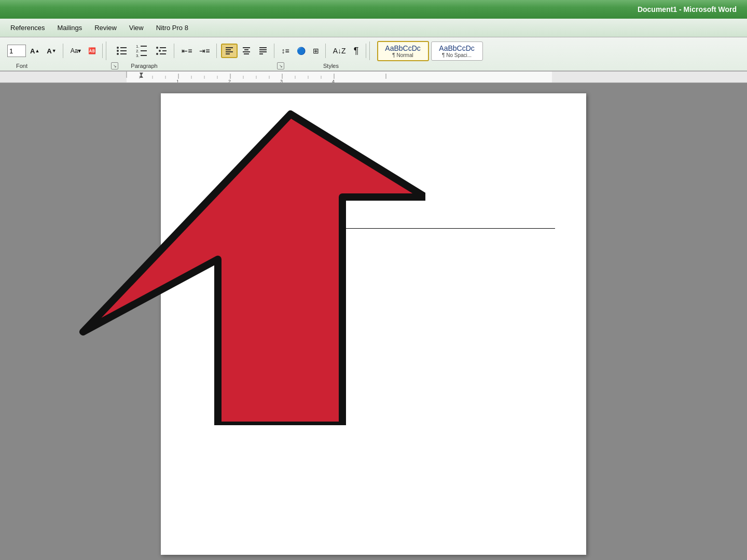  What do you see at coordinates (457, 51) in the screenshot?
I see `style-no-spacing: AaBbCcDc ¶ No Spaci...` at bounding box center [457, 51].